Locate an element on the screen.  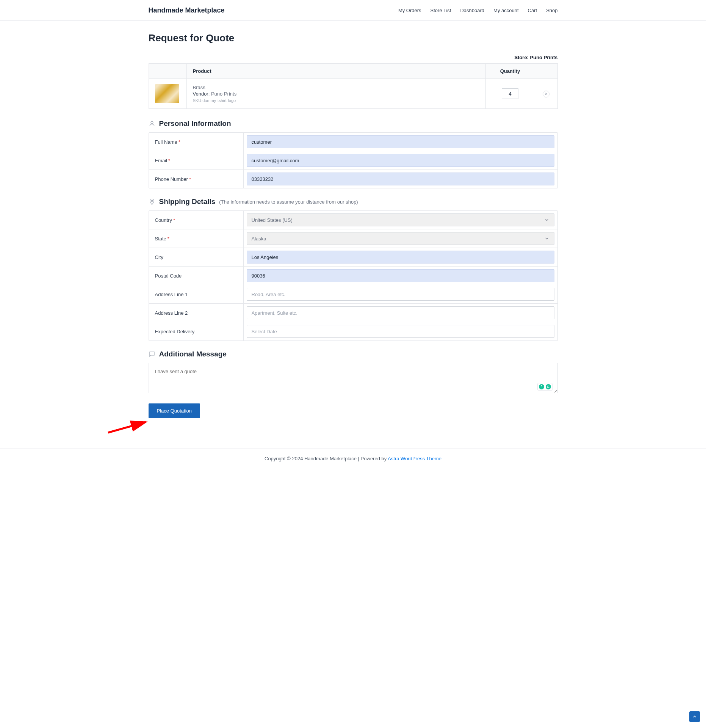
nav-my-account: My account is located at coordinates (506, 11).